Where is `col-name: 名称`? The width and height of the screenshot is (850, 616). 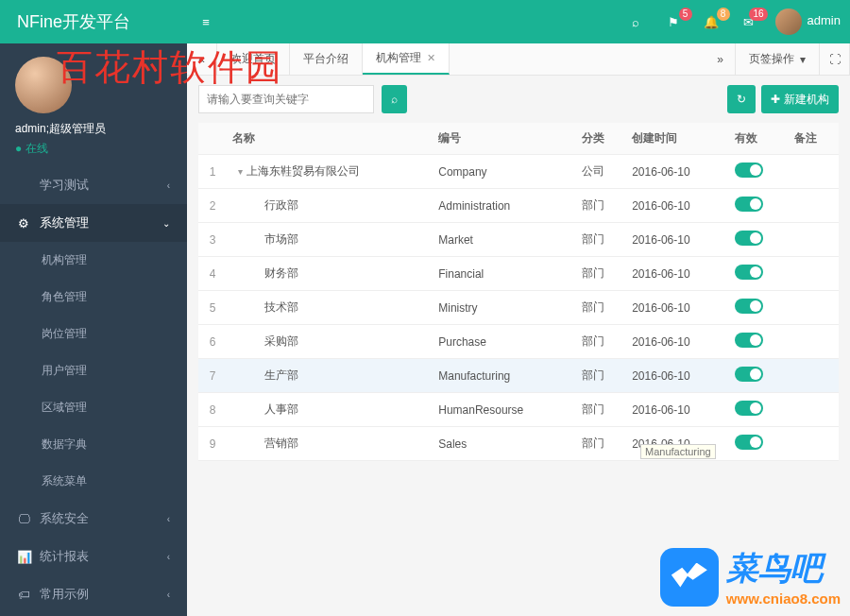 col-name: 名称 is located at coordinates (330, 139).